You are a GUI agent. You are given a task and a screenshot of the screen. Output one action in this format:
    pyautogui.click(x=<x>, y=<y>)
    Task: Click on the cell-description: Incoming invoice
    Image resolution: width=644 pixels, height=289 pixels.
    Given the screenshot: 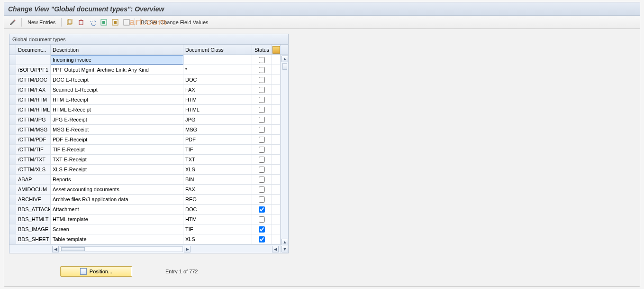 What is the action you would take?
    pyautogui.click(x=117, y=60)
    